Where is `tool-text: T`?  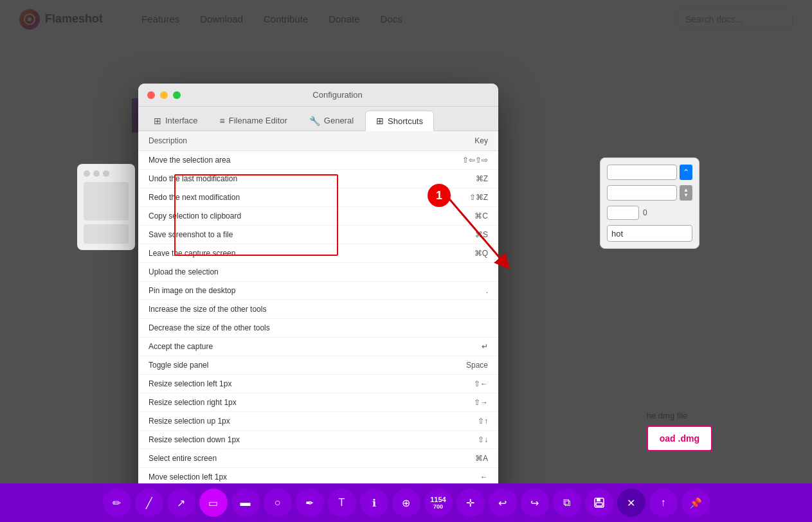 tool-text: T is located at coordinates (342, 503).